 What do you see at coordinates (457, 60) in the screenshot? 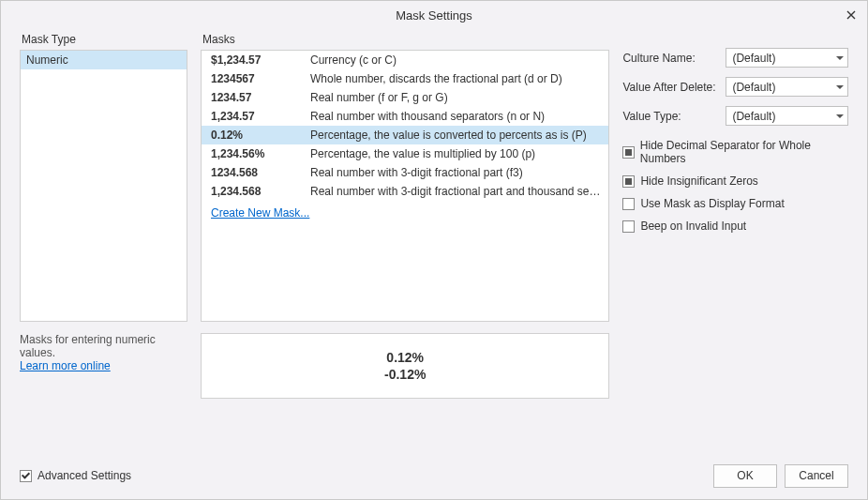
I see `mask-desc: Currency (c or C)` at bounding box center [457, 60].